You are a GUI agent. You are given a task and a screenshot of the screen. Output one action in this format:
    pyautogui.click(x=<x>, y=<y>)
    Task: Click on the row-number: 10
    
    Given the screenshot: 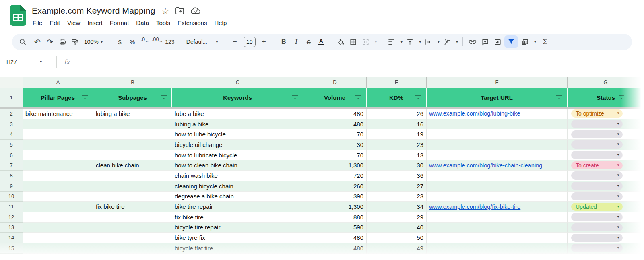 What is the action you would take?
    pyautogui.click(x=11, y=197)
    